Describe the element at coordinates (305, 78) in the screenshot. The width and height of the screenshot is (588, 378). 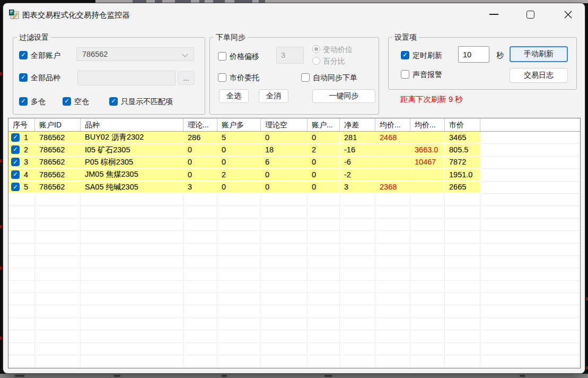
I see `auto-sync-checkbox` at that location.